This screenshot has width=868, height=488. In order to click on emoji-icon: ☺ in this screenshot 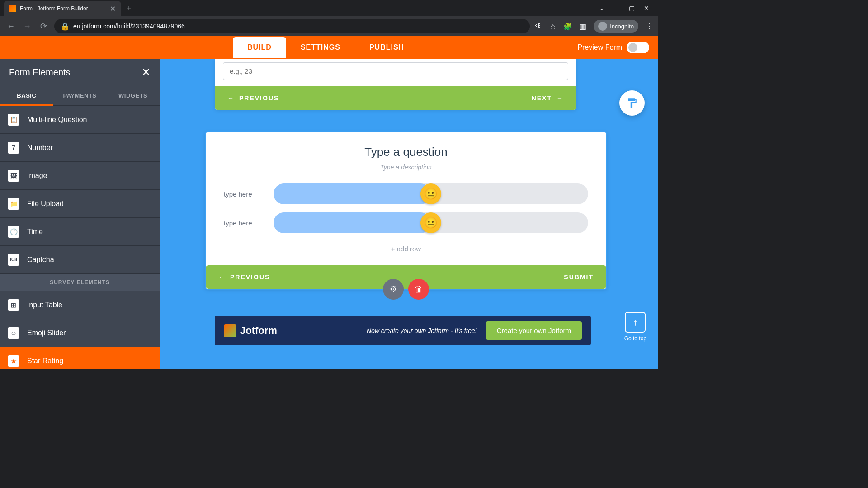, I will do `click(14, 333)`.